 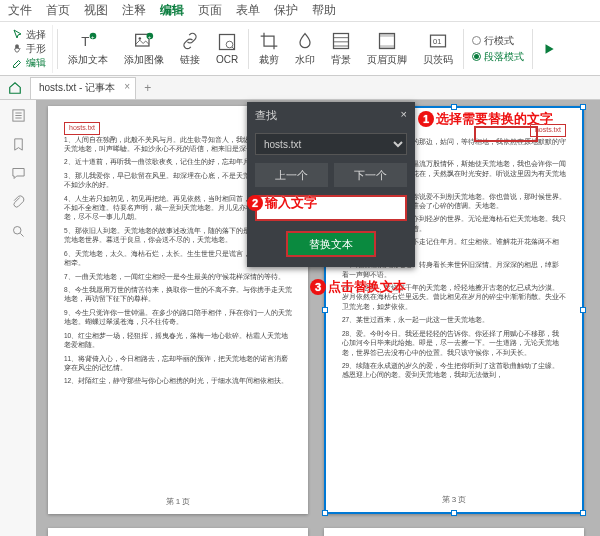 I want to click on svg-text: T, so click(x=85, y=42).